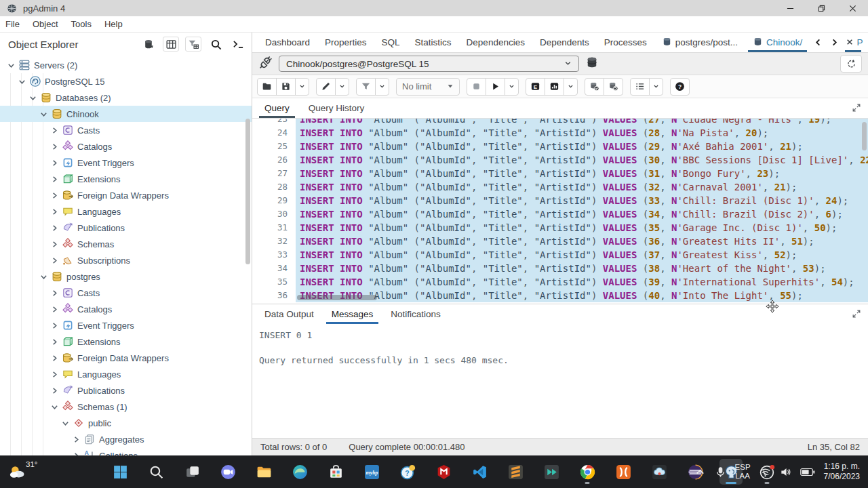 This screenshot has width=868, height=488. What do you see at coordinates (613, 87) in the screenshot?
I see `rollback-button` at bounding box center [613, 87].